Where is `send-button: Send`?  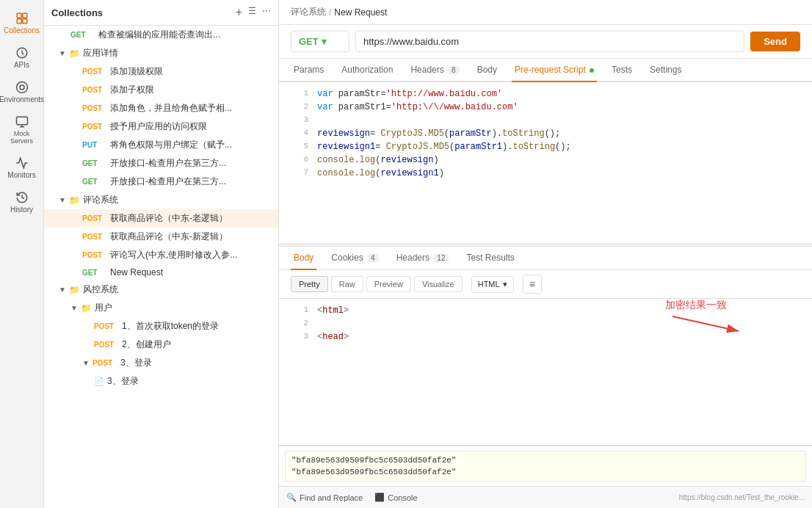 send-button: Send is located at coordinates (775, 41).